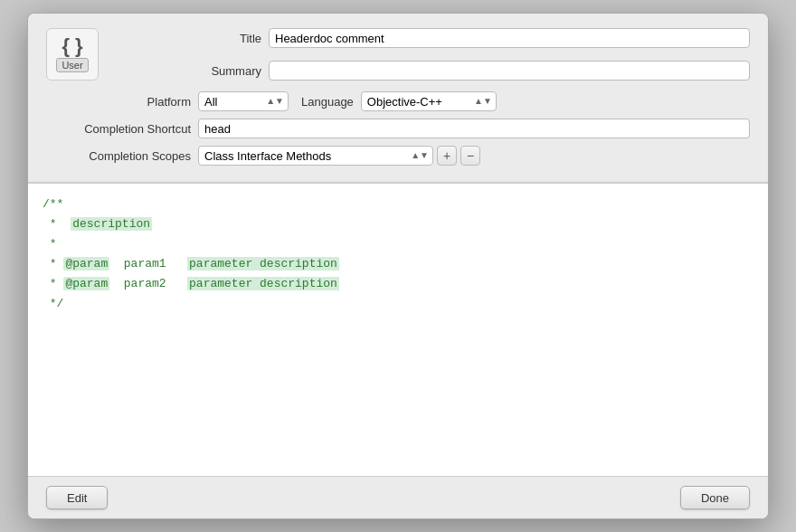 The height and width of the screenshot is (532, 796). I want to click on header-fields: Title Summary, so click(433, 58).